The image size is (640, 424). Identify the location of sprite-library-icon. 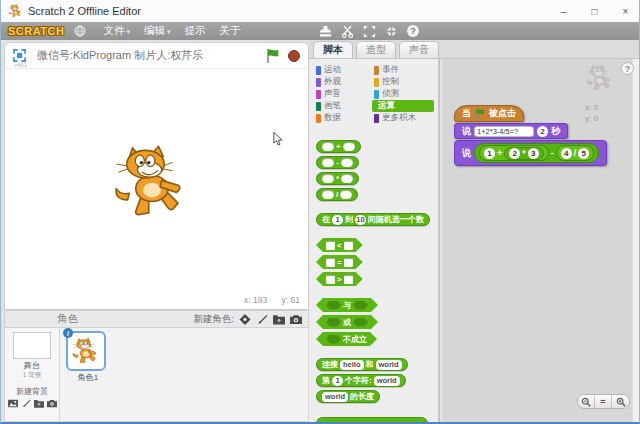
(245, 320).